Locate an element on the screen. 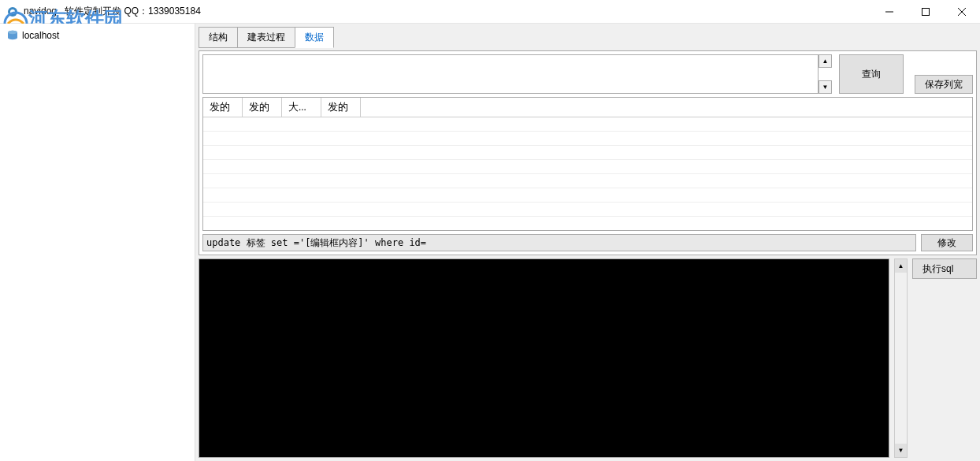 The width and height of the screenshot is (980, 461). app-title: navidog 软件定制开发 QQ：1339035184 is located at coordinates (112, 11).